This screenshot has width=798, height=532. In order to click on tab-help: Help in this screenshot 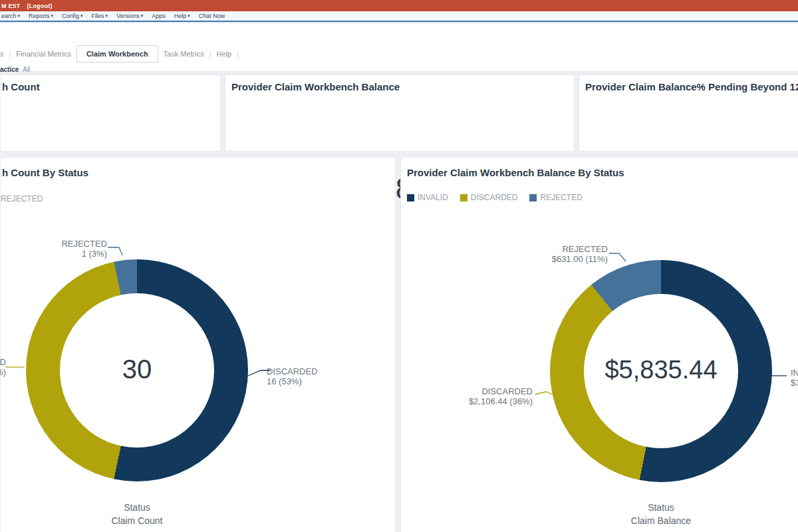, I will do `click(225, 54)`.